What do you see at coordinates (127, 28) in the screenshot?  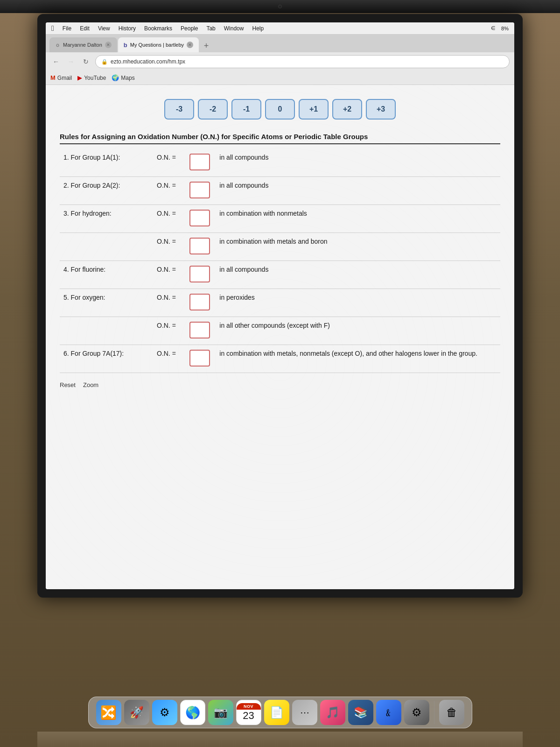 I see `menu-history: History` at bounding box center [127, 28].